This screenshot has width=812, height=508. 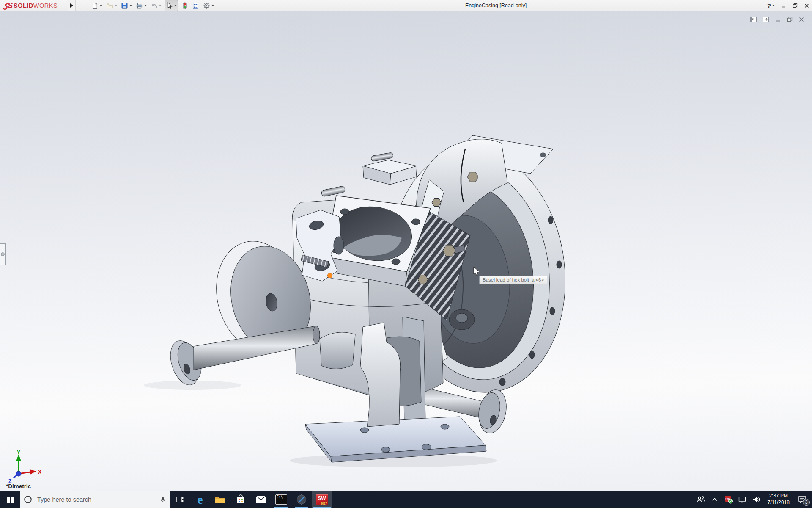 I want to click on solidworks-app-icon: SW 2017, so click(x=322, y=500).